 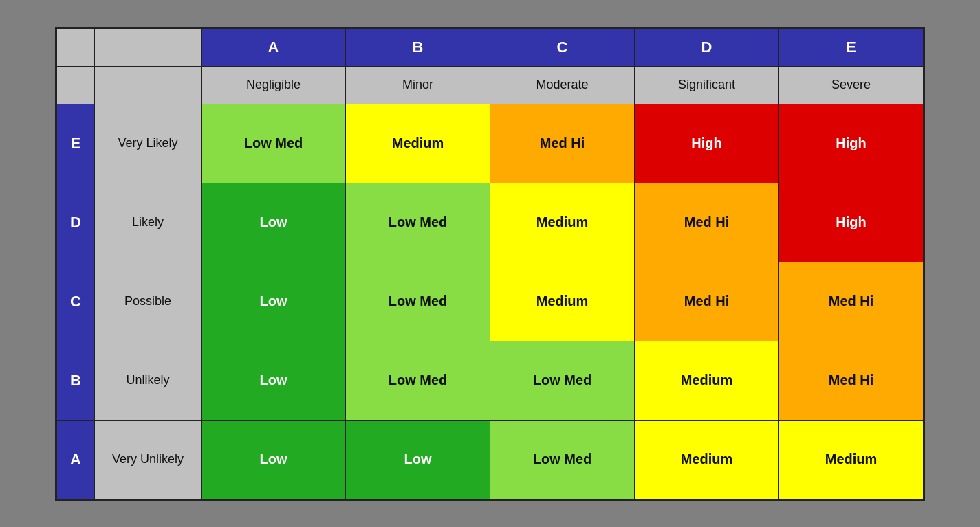 What do you see at coordinates (76, 85) in the screenshot?
I see `corner-desc-left` at bounding box center [76, 85].